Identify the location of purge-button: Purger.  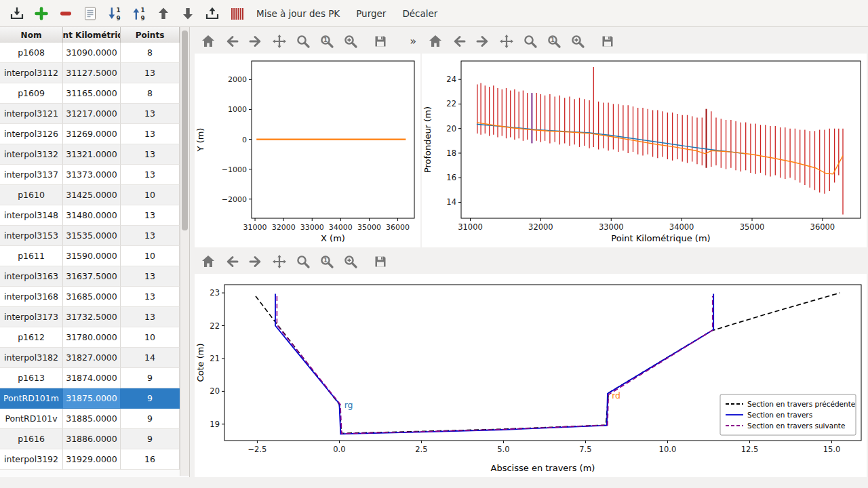
(371, 14).